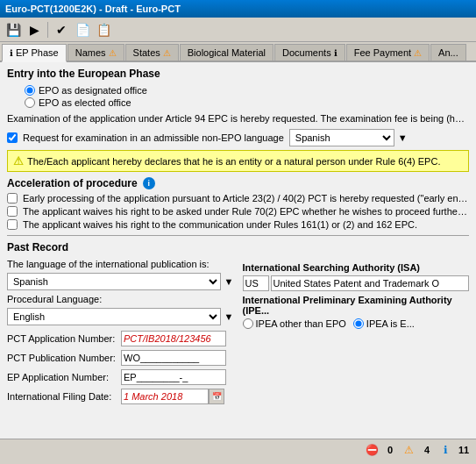 The image size is (476, 464). What do you see at coordinates (61, 30) in the screenshot?
I see `check-button: ✔` at bounding box center [61, 30].